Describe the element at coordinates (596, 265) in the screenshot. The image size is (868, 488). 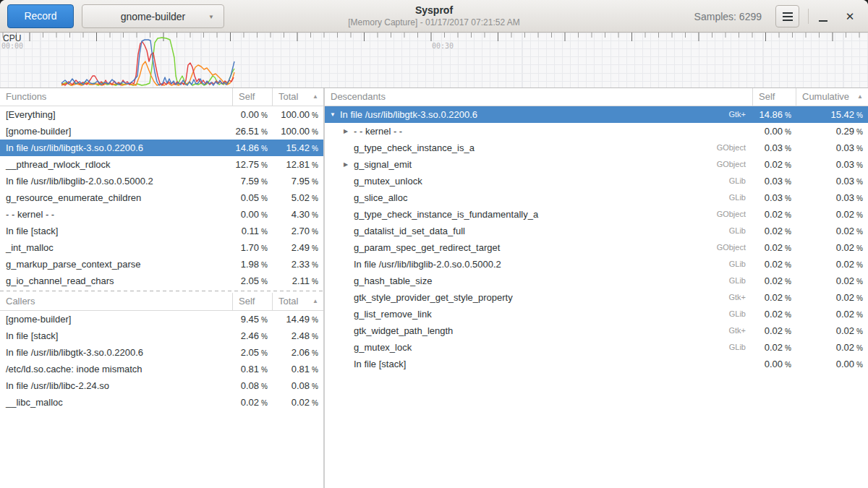
I see `tree-row: In file /usr/lib/libglib-2.0.so.0.5000.2…` at that location.